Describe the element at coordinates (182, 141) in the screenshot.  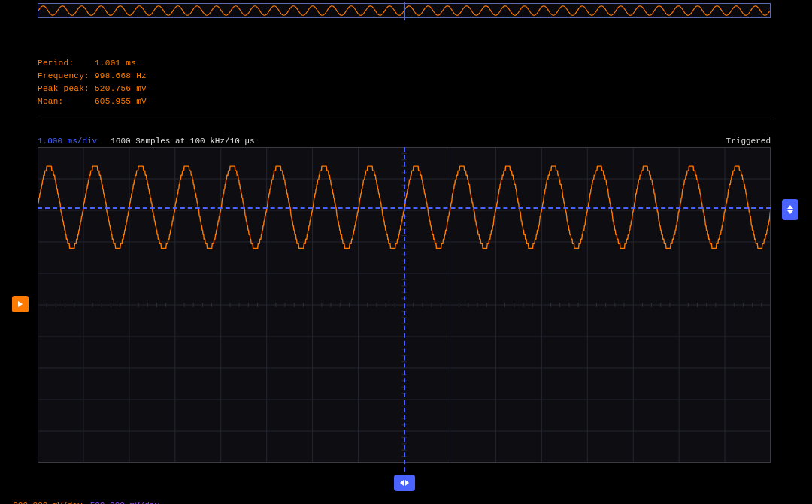
I see `sample-info: 1600 Samples at 100 kHz/10 μs` at that location.